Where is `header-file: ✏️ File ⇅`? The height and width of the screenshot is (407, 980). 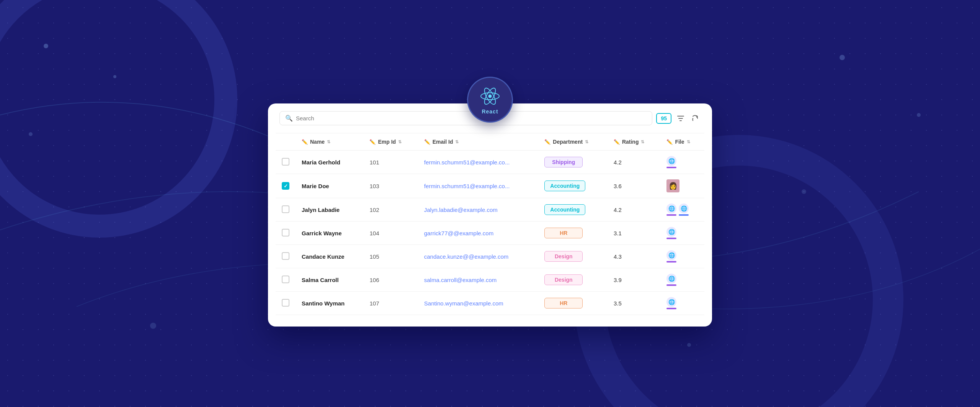 header-file: ✏️ File ⇅ is located at coordinates (682, 142).